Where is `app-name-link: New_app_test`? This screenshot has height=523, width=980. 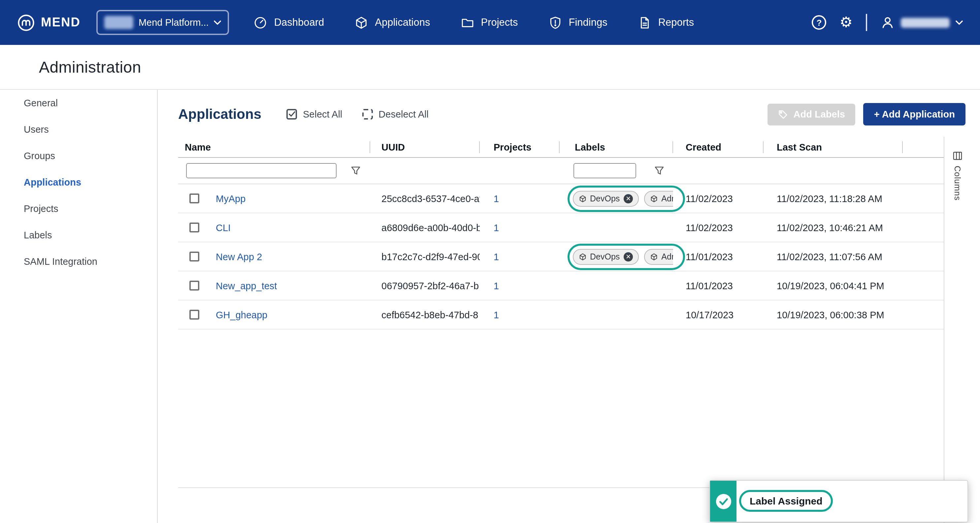
app-name-link: New_app_test is located at coordinates (247, 285).